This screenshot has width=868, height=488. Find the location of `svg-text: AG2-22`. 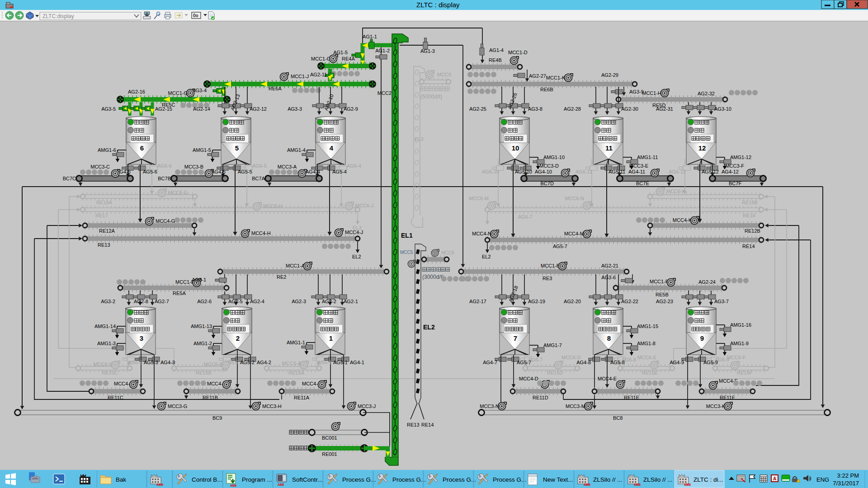

svg-text: AG2-22 is located at coordinates (630, 301).